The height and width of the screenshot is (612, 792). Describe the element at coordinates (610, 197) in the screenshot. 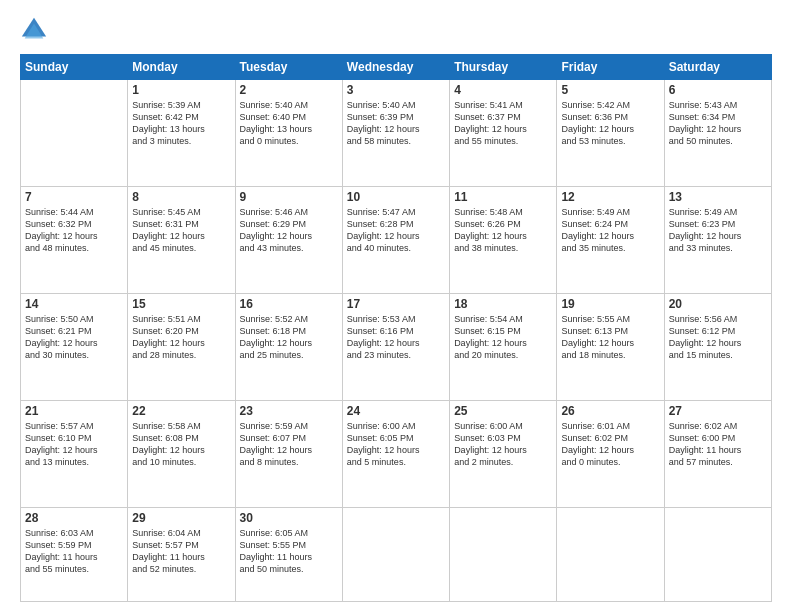

I see `day-number: 12` at that location.